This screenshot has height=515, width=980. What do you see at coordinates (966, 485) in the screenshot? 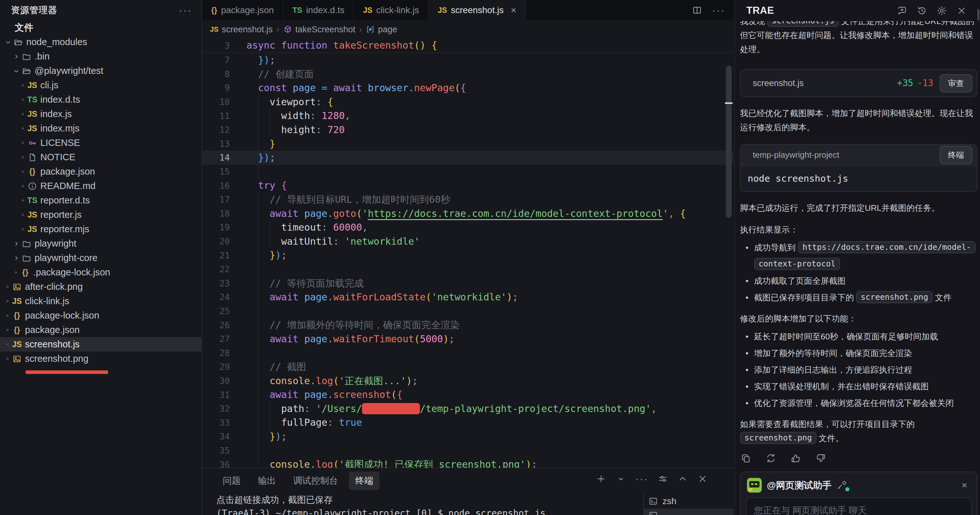
I see `close-agent-icon: ×` at bounding box center [966, 485].